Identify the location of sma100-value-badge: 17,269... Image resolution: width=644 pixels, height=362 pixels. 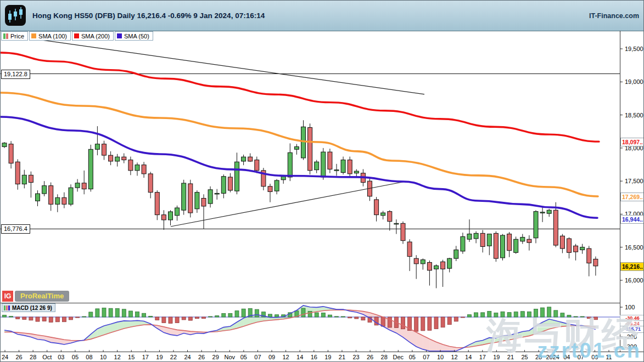
(632, 197).